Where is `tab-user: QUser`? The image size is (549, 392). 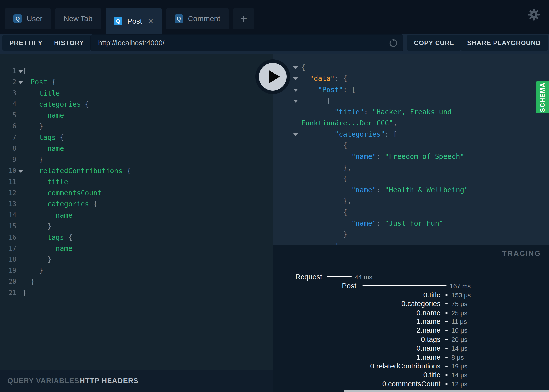 tab-user: QUser is located at coordinates (28, 19).